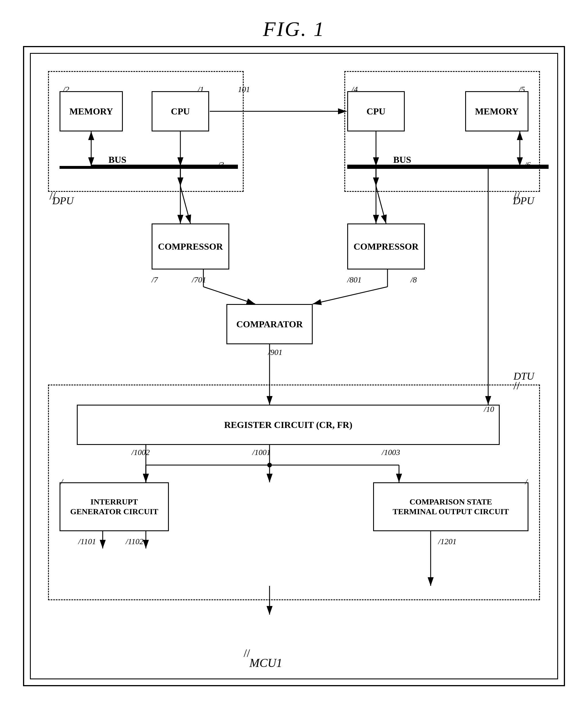 The image size is (588, 715). What do you see at coordinates (447, 542) in the screenshot?
I see `ref-1201: /1201` at bounding box center [447, 542].